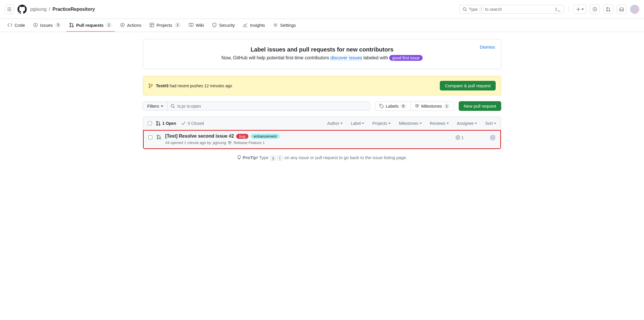 Image resolution: width=644 pixels, height=320 pixels. I want to click on create-new-button, so click(580, 9).